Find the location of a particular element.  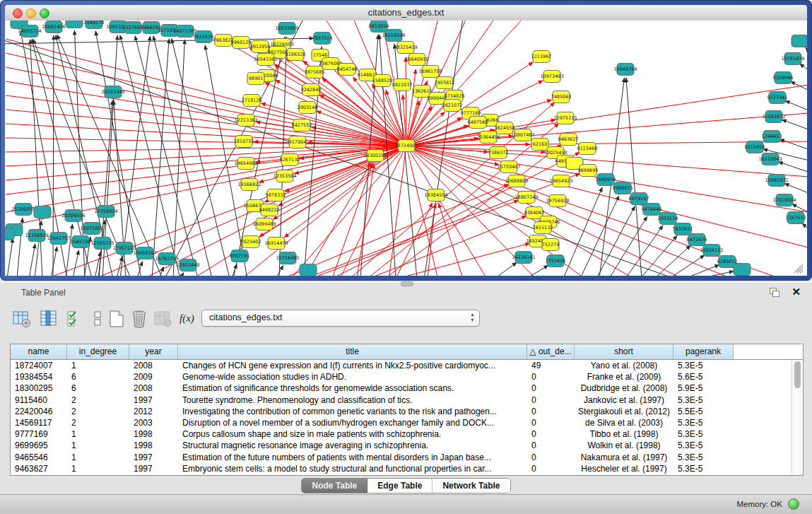

graph-node: 20153346 is located at coordinates (113, 92).